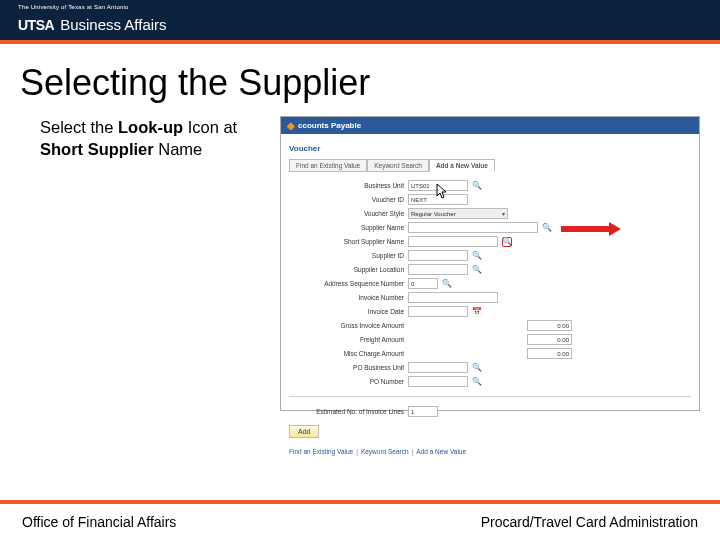 Image resolution: width=720 pixels, height=540 pixels. I want to click on logo: UTSA Business Affairs, so click(92, 24).